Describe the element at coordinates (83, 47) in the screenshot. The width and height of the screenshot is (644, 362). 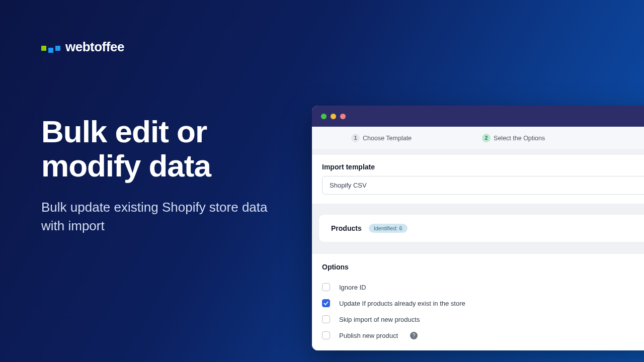
I see `brand-logo: webtoffee` at that location.